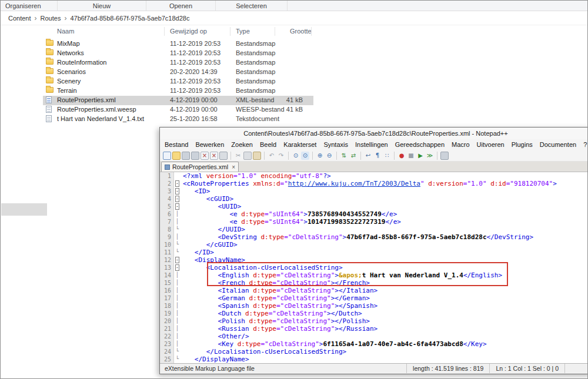 The height and width of the screenshot is (379, 588). I want to click on copy-icon, so click(248, 156).